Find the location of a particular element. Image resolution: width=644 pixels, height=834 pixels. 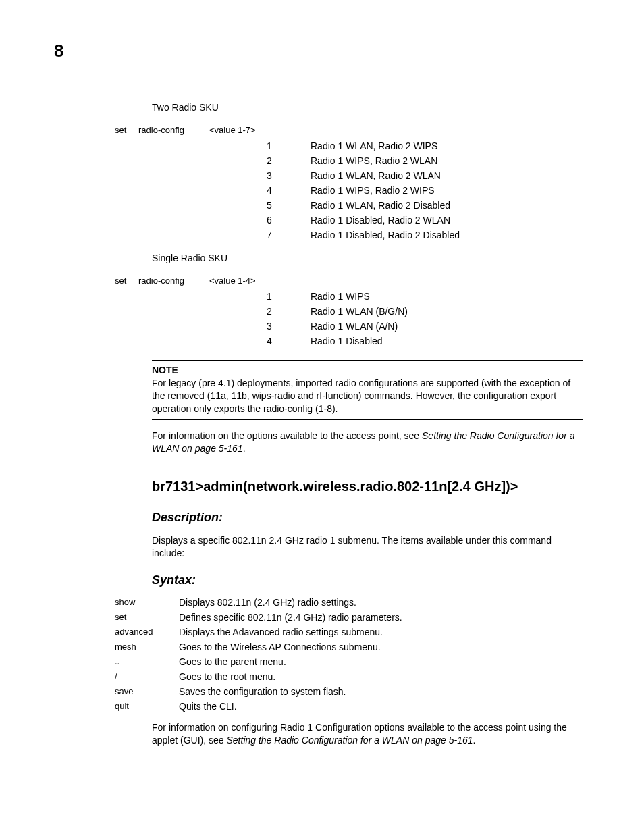

syntax-desc: Quits the CLI. is located at coordinates (381, 706).